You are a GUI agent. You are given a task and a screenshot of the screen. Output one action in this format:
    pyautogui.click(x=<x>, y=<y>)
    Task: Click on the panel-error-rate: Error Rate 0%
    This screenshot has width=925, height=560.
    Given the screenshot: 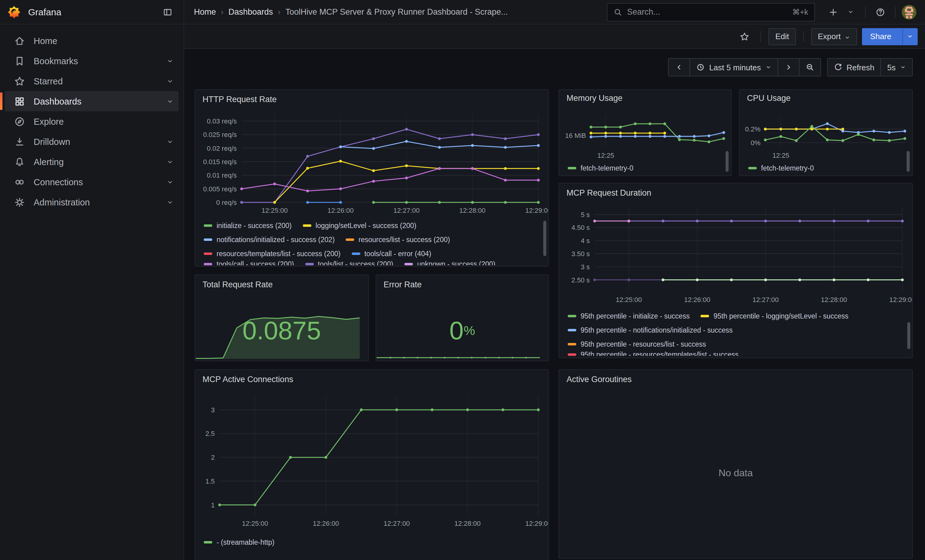 What is the action you would take?
    pyautogui.click(x=462, y=318)
    